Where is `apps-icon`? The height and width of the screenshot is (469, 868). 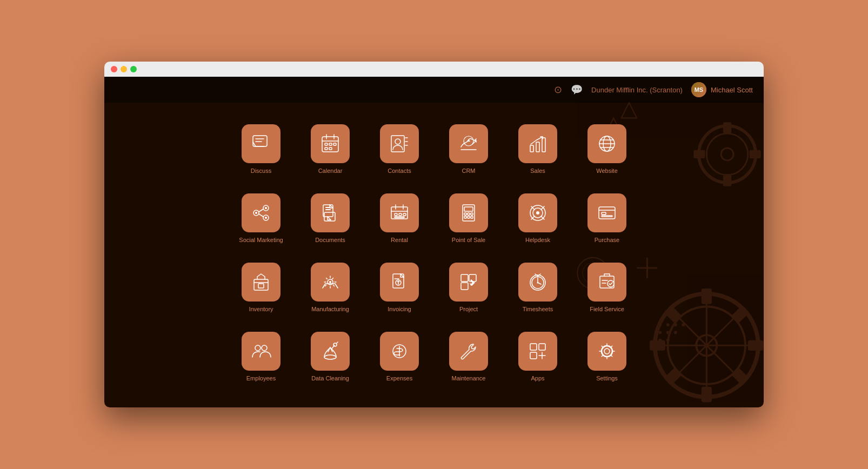 apps-icon is located at coordinates (538, 351).